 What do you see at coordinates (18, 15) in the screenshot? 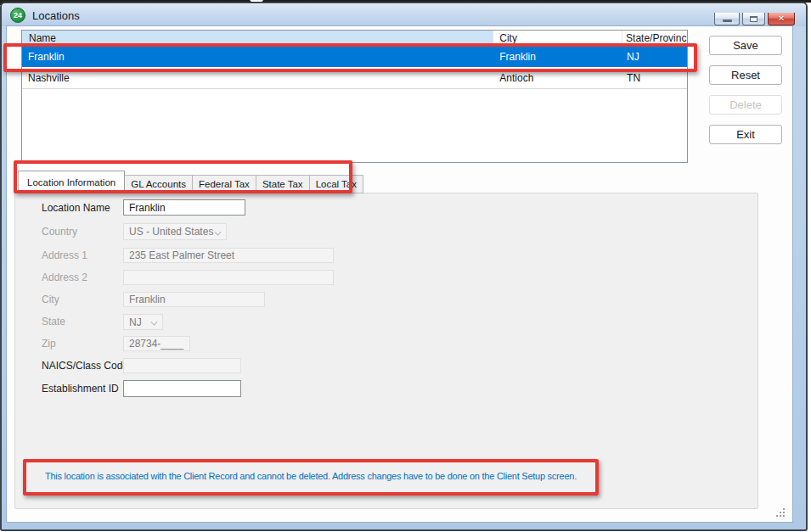
I see `app-logo-icon: 24` at bounding box center [18, 15].